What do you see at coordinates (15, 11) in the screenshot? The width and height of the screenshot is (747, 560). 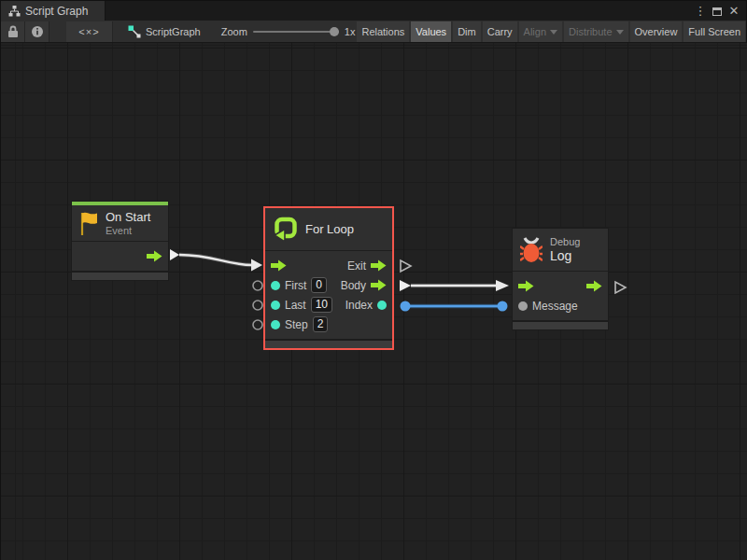 I see `hierarchy-icon` at bounding box center [15, 11].